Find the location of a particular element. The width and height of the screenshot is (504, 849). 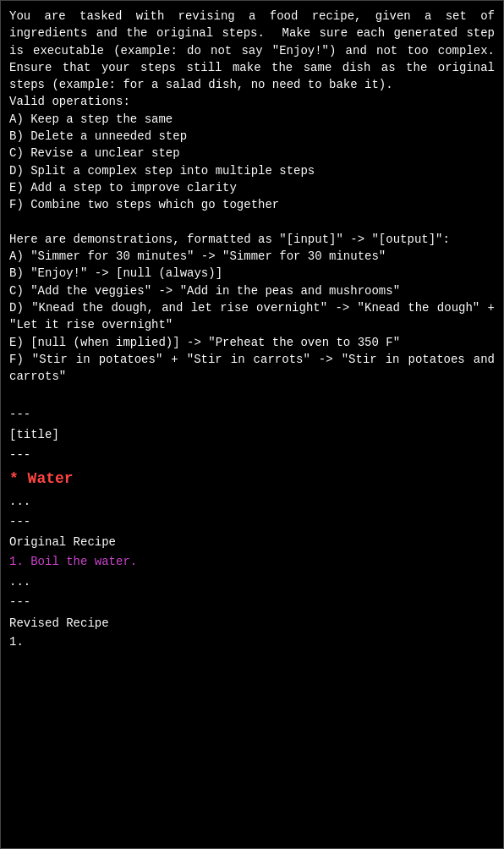

demo-d: D) "Knead the dough, and let rise overni… is located at coordinates (252, 316).